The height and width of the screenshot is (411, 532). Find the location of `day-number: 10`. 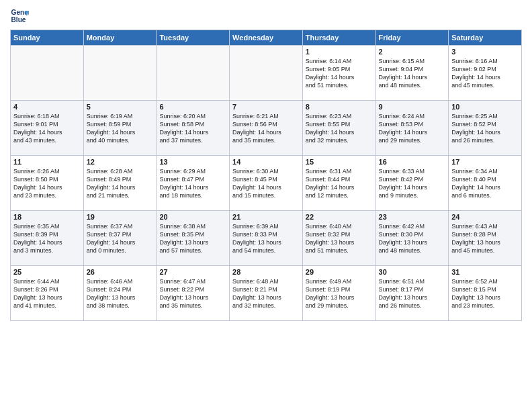

day-number: 10 is located at coordinates (485, 107).